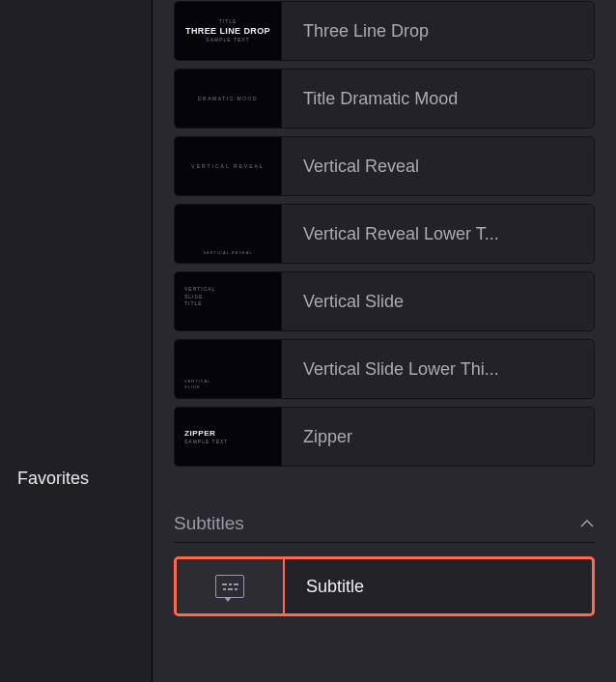 The width and height of the screenshot is (616, 682). I want to click on preset-thumbnail: VERTICAL SLIDE, so click(228, 369).